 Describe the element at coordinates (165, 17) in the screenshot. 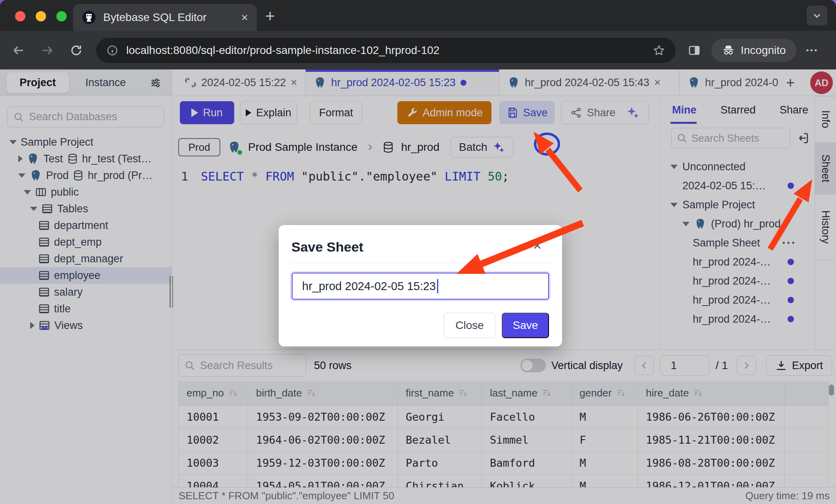

I see `browser-tab: Bytebase SQL Editor ×` at that location.